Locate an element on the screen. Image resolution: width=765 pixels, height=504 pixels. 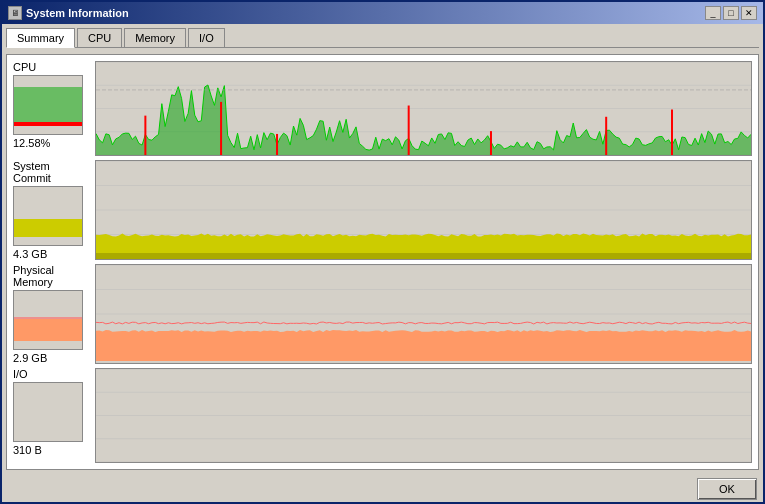
commit-label: System Commit is located at coordinates (51, 172).